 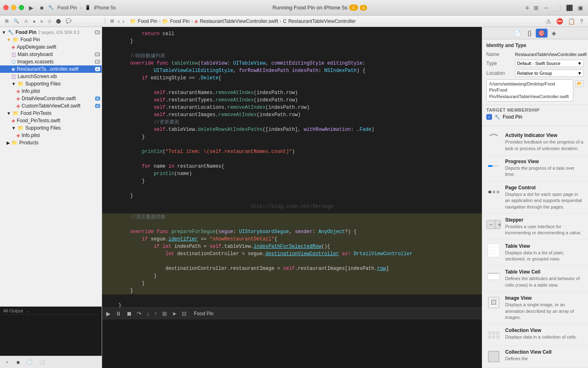 What do you see at coordinates (545, 352) in the screenshot?
I see `widget-name-collectionviewcell: Collection View Cell` at bounding box center [545, 352].